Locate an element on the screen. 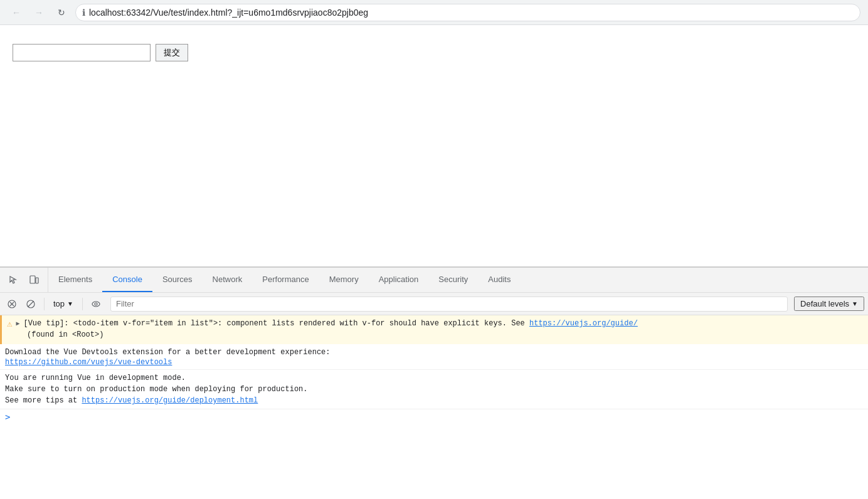  chevron-down-icon: ▼ is located at coordinates (70, 303).